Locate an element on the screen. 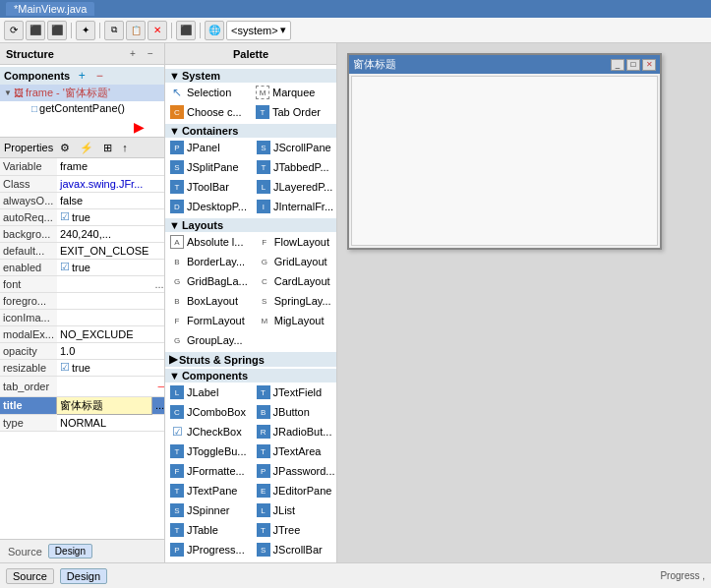  prop-value-backgro: 240,240,... is located at coordinates (104, 234).